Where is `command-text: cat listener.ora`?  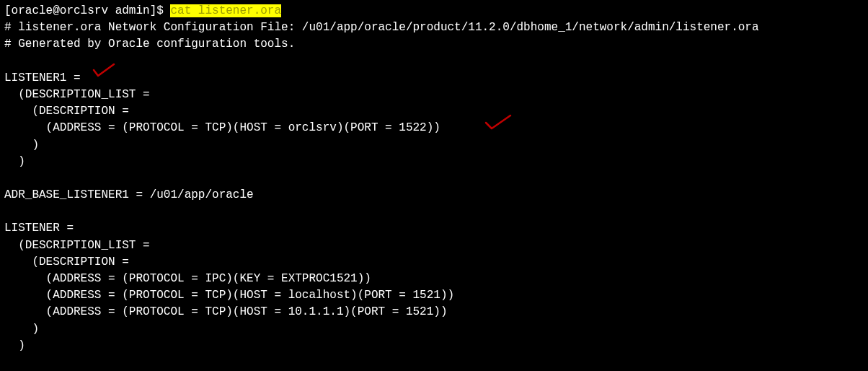
command-text: cat listener.ora is located at coordinates (226, 11).